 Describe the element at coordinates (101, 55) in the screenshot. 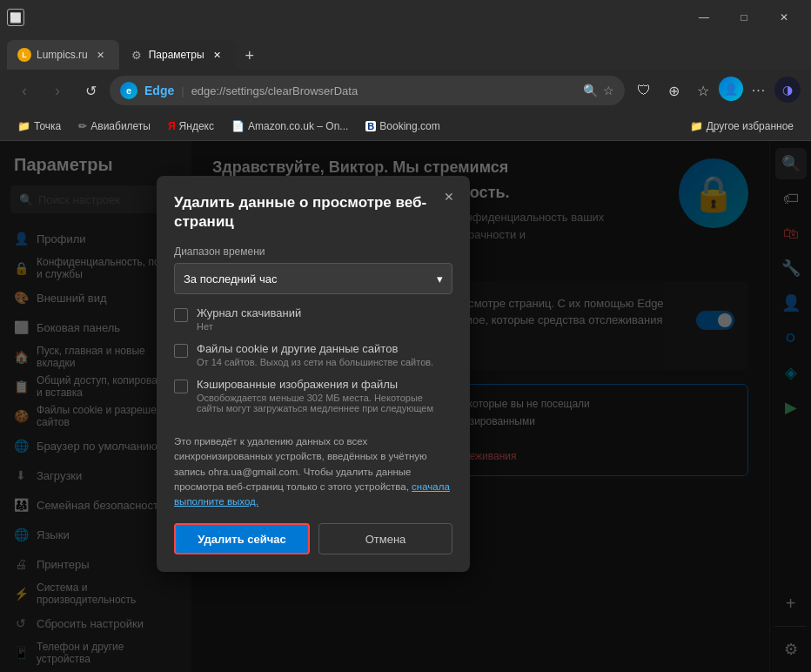

I see `tab-close-lumpics: ✕` at that location.